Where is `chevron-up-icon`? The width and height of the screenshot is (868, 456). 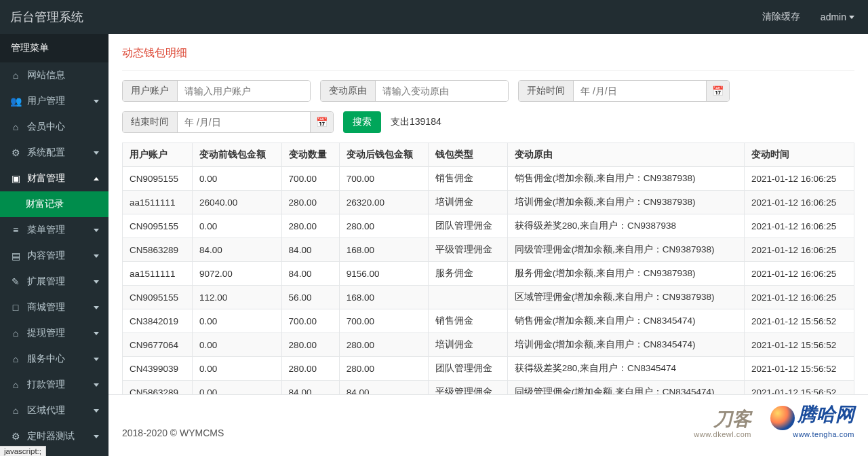 chevron-up-icon is located at coordinates (96, 179).